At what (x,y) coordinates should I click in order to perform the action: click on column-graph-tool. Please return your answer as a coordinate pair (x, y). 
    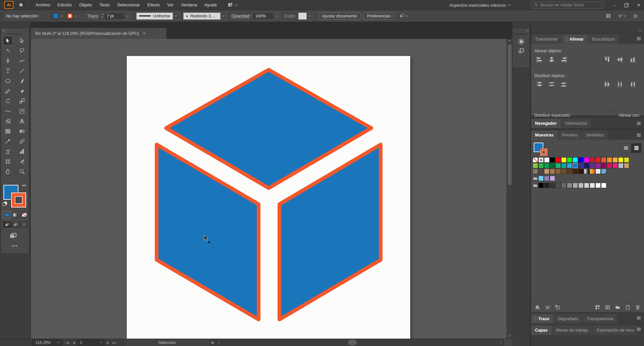
    Looking at the image, I should click on (22, 151).